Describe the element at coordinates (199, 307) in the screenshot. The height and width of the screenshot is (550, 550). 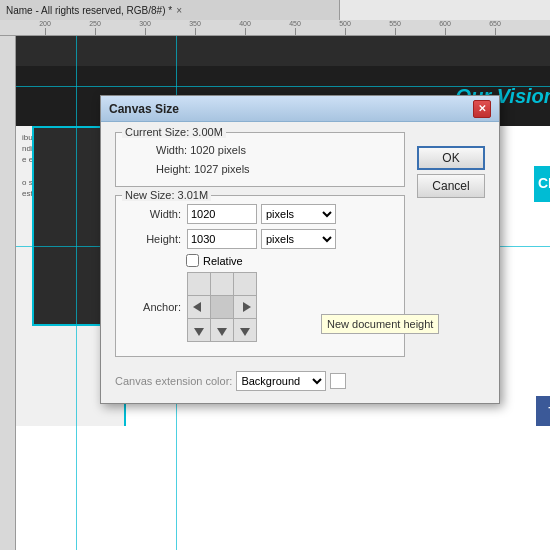
I see `anchor-cell-ml` at that location.